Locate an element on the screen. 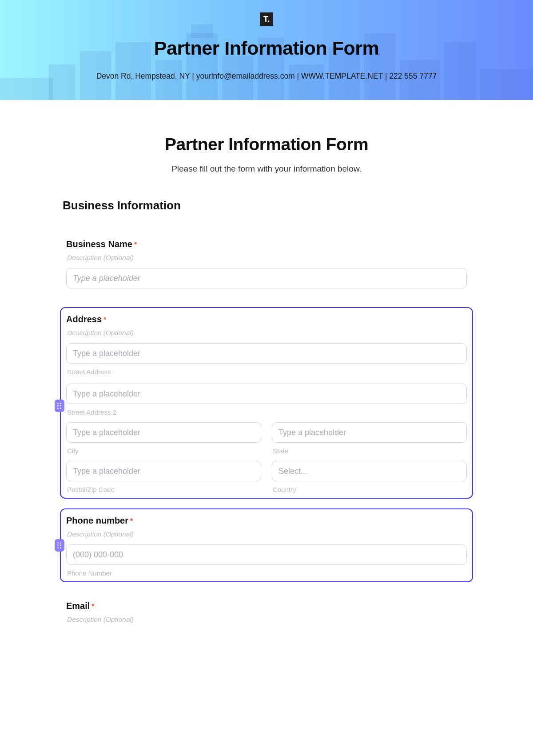 This screenshot has width=533, height=756. field-email: Email* Description (Optional) is located at coordinates (266, 612).